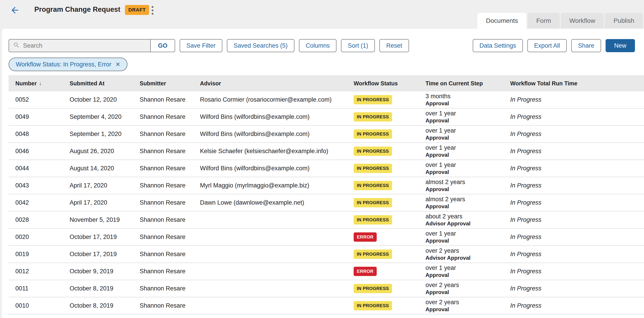  What do you see at coordinates (162, 45) in the screenshot?
I see `go-button: GO` at bounding box center [162, 45].